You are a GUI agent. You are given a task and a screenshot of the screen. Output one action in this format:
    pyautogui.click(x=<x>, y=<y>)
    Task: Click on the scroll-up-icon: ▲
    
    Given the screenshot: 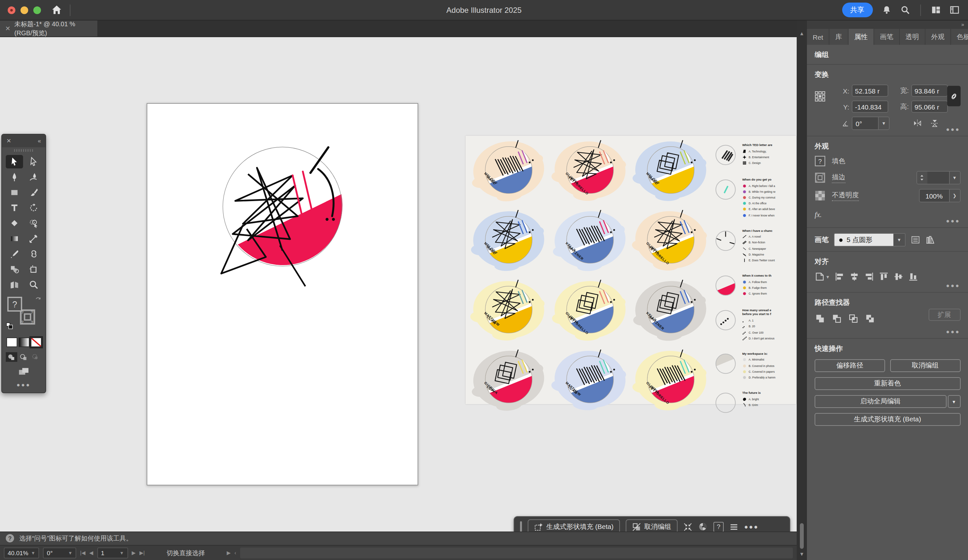 What is the action you would take?
    pyautogui.click(x=802, y=34)
    